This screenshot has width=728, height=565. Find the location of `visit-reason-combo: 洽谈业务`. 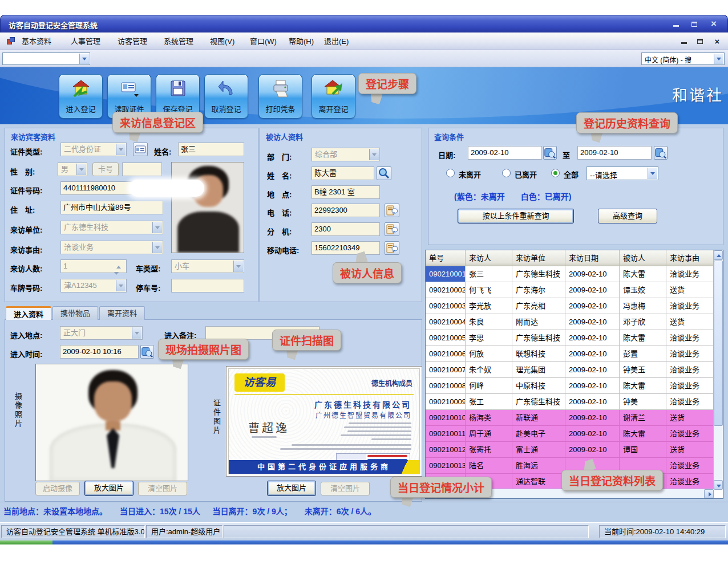

visit-reason-combo: 洽谈业务 is located at coordinates (112, 247).